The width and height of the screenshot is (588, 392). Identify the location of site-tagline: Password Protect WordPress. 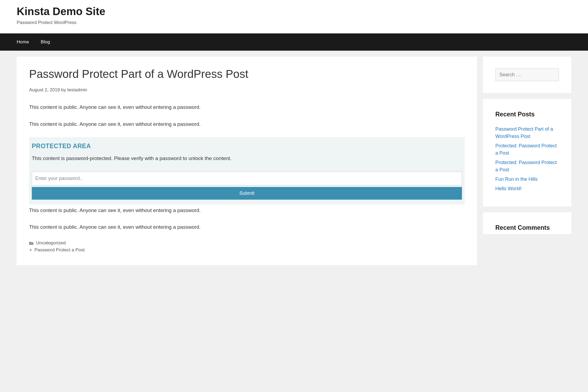
(294, 23).